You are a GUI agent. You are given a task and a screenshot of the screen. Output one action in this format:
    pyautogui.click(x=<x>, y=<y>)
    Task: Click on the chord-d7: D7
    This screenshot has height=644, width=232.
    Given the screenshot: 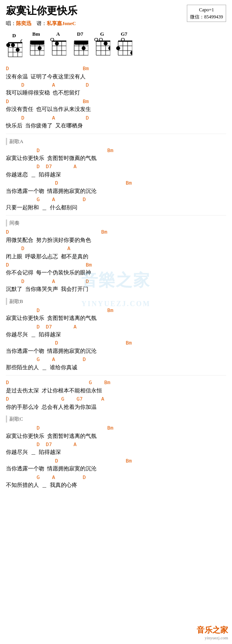 What is the action you would take?
    pyautogui.click(x=80, y=45)
    